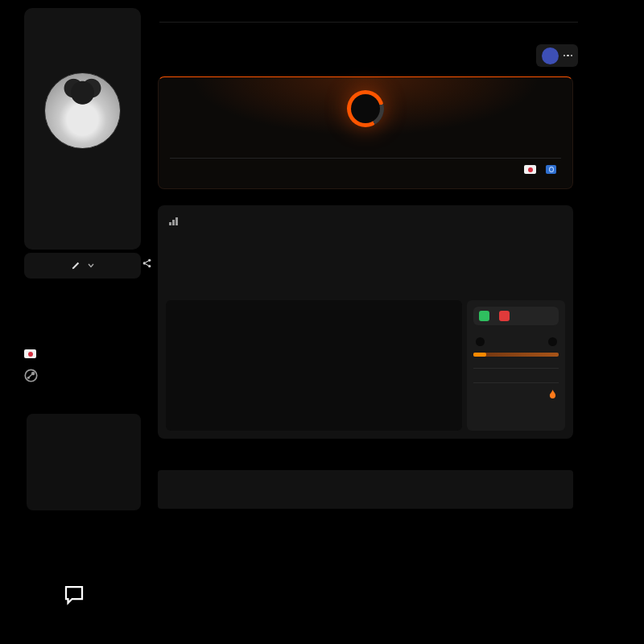 The height and width of the screenshot is (644, 644). Describe the element at coordinates (552, 341) in the screenshot. I see `level-high-icon` at that location.